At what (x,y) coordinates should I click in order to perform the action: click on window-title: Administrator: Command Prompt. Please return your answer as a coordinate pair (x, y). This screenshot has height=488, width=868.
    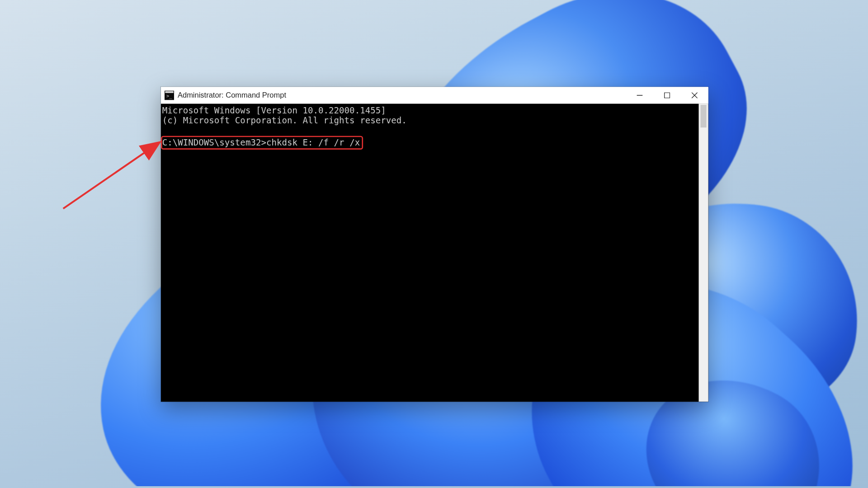
    Looking at the image, I should click on (232, 95).